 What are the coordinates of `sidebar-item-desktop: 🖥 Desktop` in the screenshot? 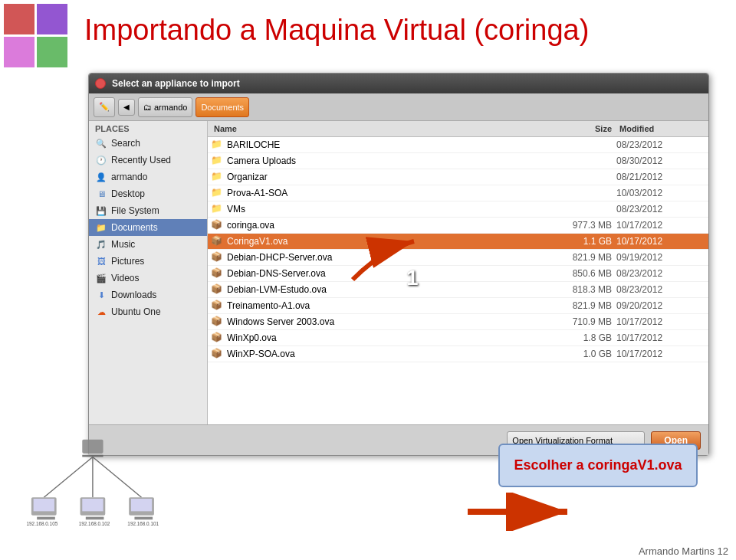 It's located at (148, 194).